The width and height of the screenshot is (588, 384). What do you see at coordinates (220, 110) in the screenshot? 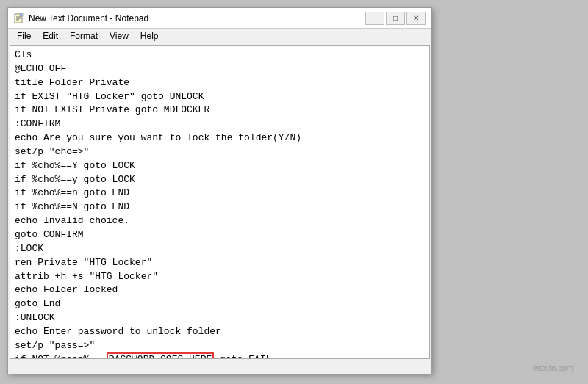
I see `code-line: if NOT EXIST Private goto MDLOCKER` at bounding box center [220, 110].